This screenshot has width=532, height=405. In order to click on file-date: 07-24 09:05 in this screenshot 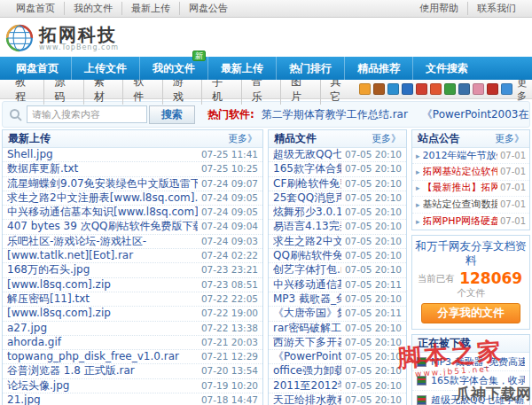, I will do `click(230, 199)`.